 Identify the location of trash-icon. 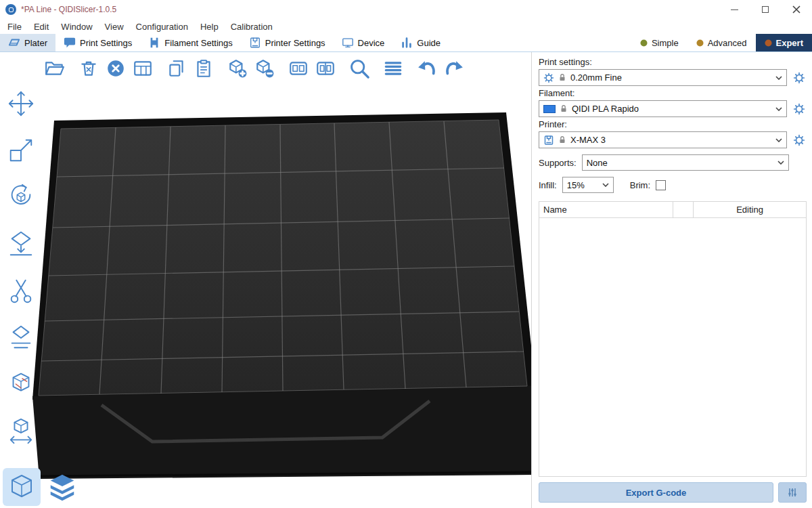
(89, 68).